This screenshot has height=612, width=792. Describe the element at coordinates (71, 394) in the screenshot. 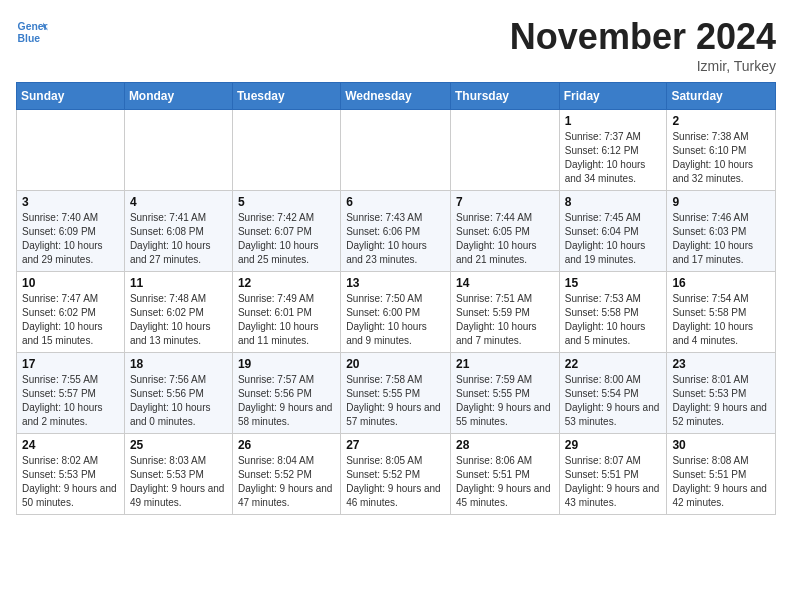

I see `calendar-cell: 17Sunrise: 7:55 AMSunset: 5:57 PMDayligh…` at that location.